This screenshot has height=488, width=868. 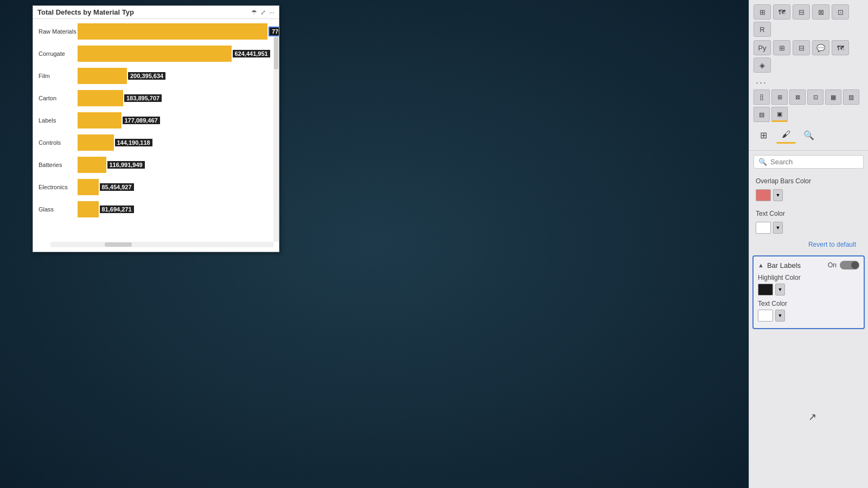 What do you see at coordinates (840, 12) in the screenshot?
I see `panel-icon-scatter: ⊡` at bounding box center [840, 12].